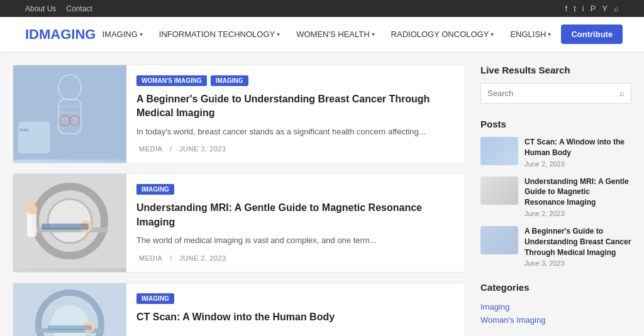 This screenshot has height=336, width=644. What do you see at coordinates (70, 112) in the screenshot?
I see `body-illustration: scan` at bounding box center [70, 112].